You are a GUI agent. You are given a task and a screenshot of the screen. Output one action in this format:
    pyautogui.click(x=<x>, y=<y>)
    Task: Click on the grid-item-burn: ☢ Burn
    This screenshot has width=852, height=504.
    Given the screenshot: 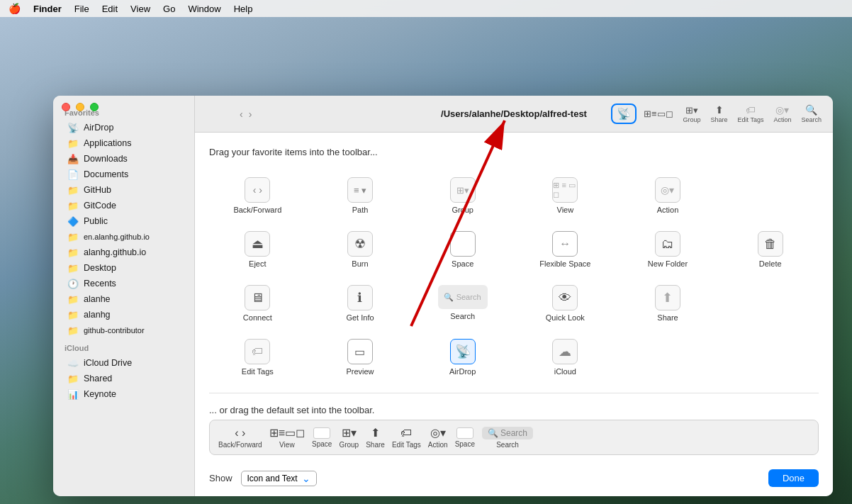 What is the action you would take?
    pyautogui.click(x=360, y=250)
    